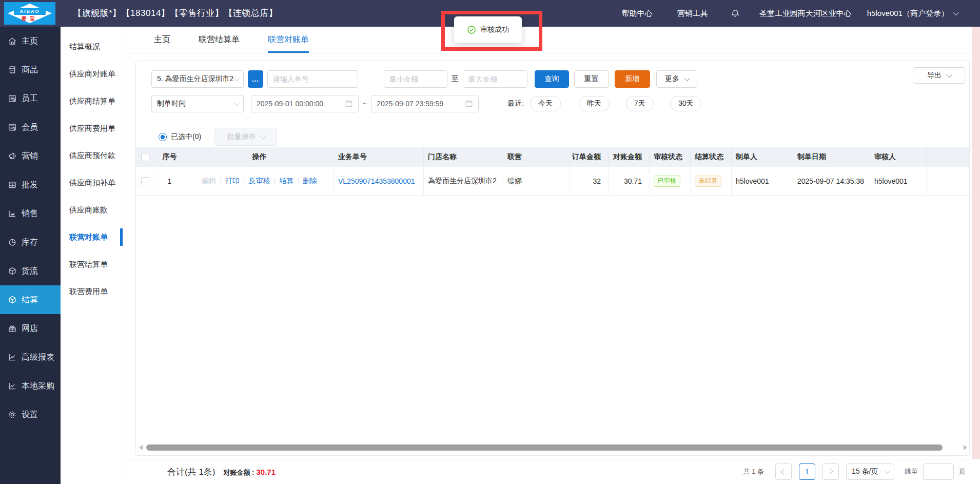 The image size is (980, 484). Describe the element at coordinates (290, 104) in the screenshot. I see `date-start-value: 2025-09-01 00:00:00` at that location.